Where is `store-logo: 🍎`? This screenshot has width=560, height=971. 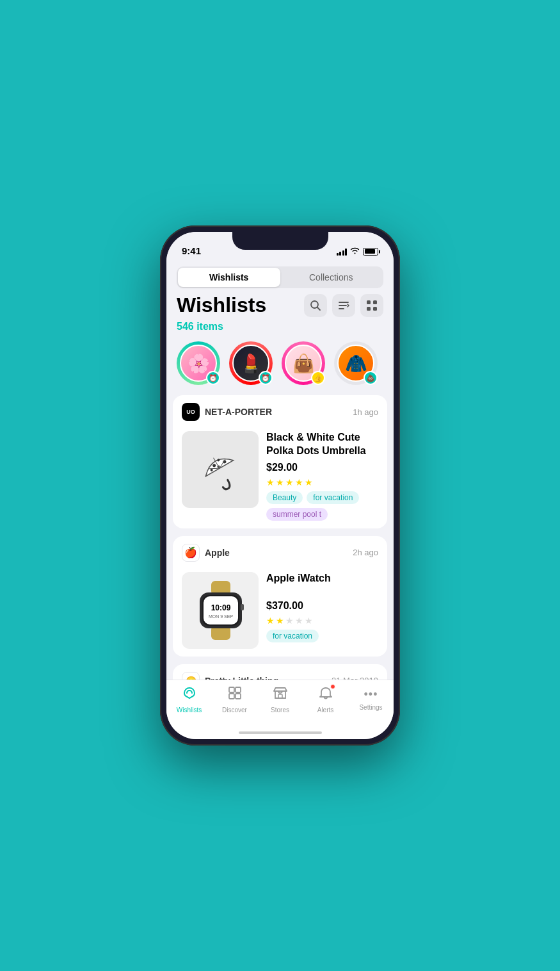 store-logo: 🍎 is located at coordinates (191, 553).